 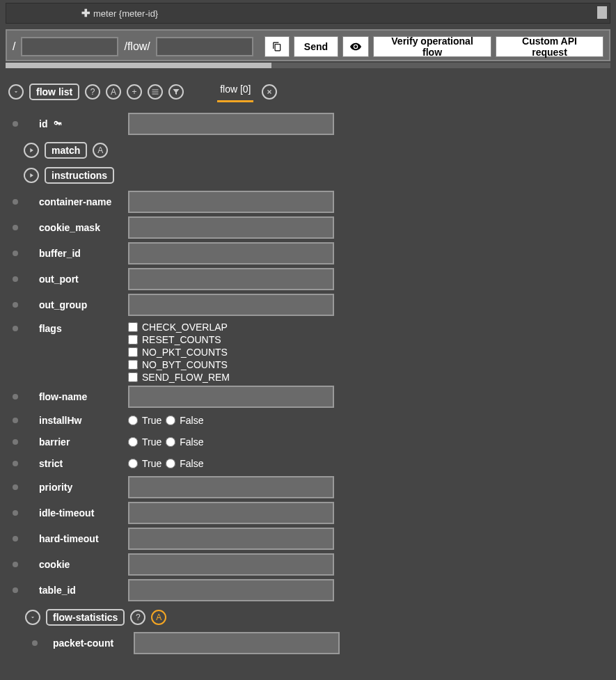 What do you see at coordinates (120, 13) in the screenshot?
I see `meter-id-item: ✚ meter {meter-id}` at bounding box center [120, 13].